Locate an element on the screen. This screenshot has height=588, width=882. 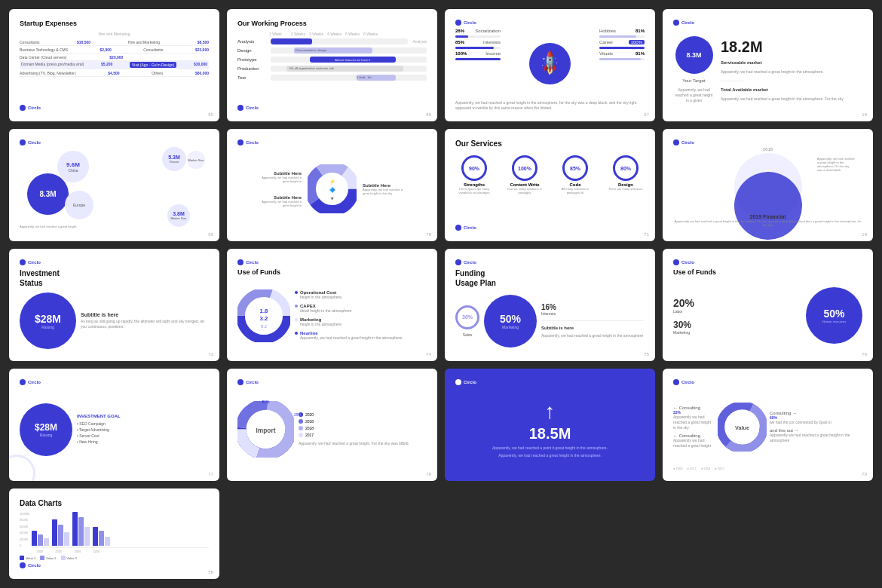
slide-num: 56 is located at coordinates (211, 572).